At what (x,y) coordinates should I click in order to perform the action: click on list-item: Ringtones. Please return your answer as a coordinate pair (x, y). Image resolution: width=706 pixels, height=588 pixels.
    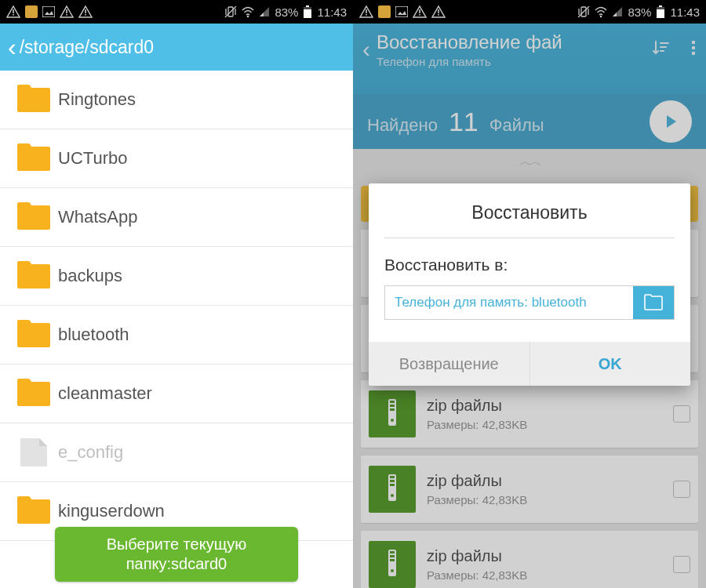
    Looking at the image, I should click on (176, 100).